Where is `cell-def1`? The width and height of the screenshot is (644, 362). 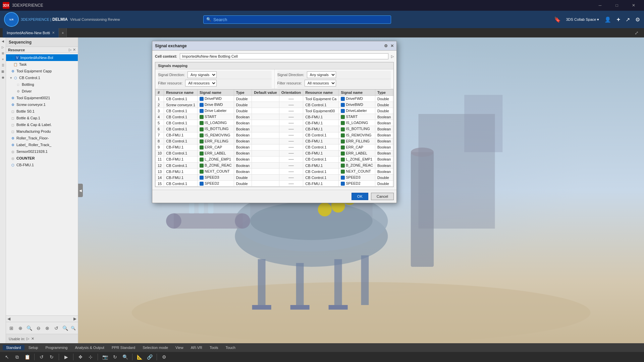
cell-def1 is located at coordinates (266, 178).